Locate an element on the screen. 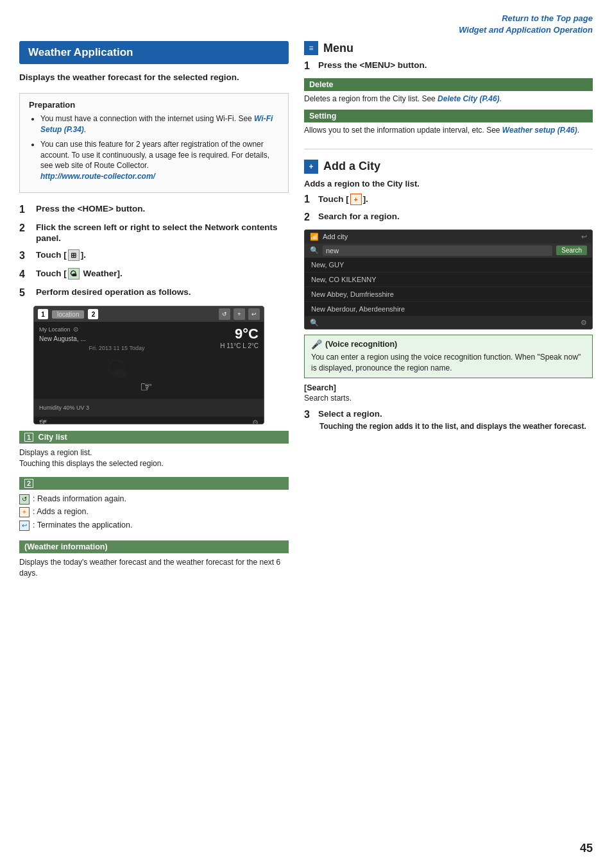  weather-icon-step4: 🌤 is located at coordinates (74, 274).